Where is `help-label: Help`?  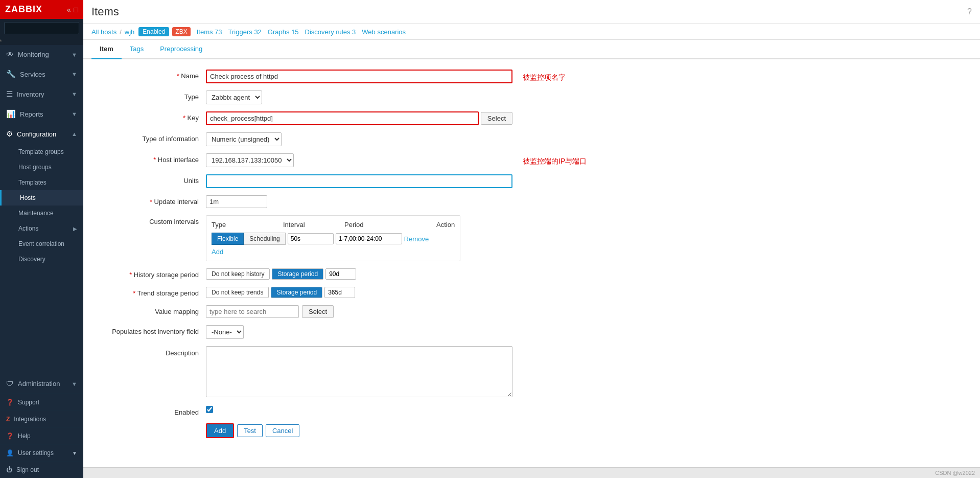
help-label: Help is located at coordinates (25, 436).